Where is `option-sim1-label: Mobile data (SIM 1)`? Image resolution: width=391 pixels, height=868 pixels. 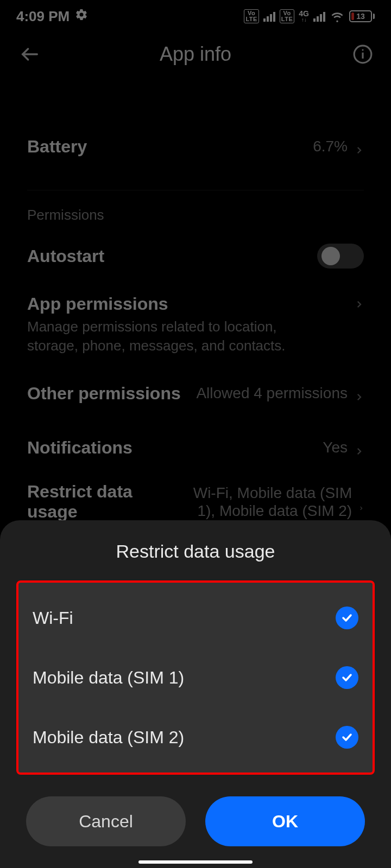 option-sim1-label: Mobile data (SIM 1) is located at coordinates (109, 678).